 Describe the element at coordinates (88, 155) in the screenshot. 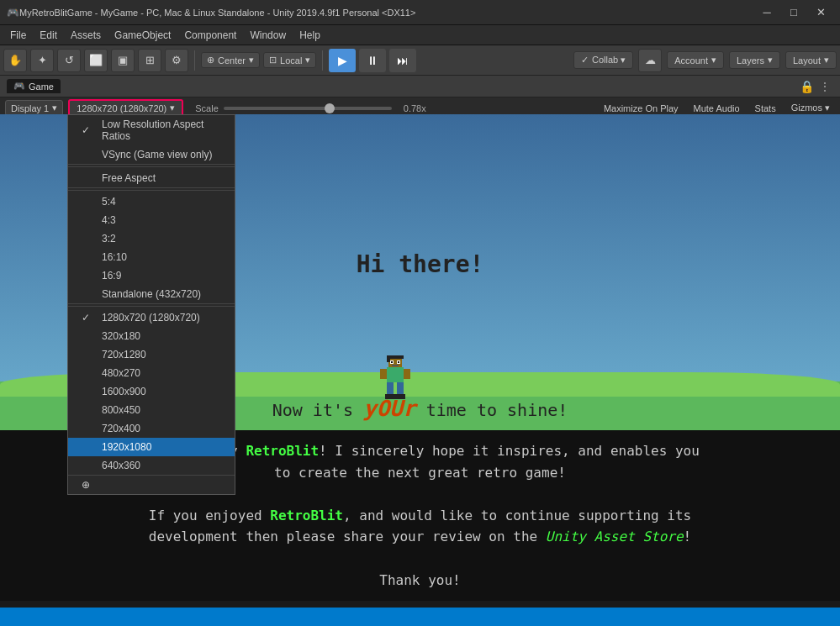

I see `vsync-check-icon` at that location.